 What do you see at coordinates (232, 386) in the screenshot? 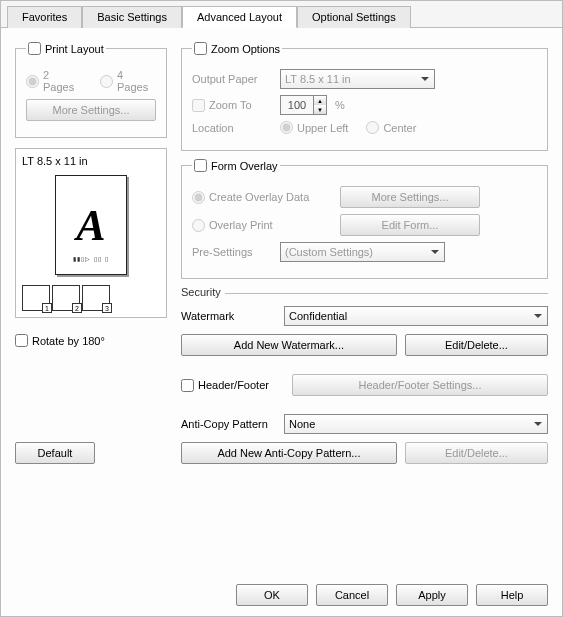
I see `header-footer-checkbox: Header/Footer` at bounding box center [232, 386].